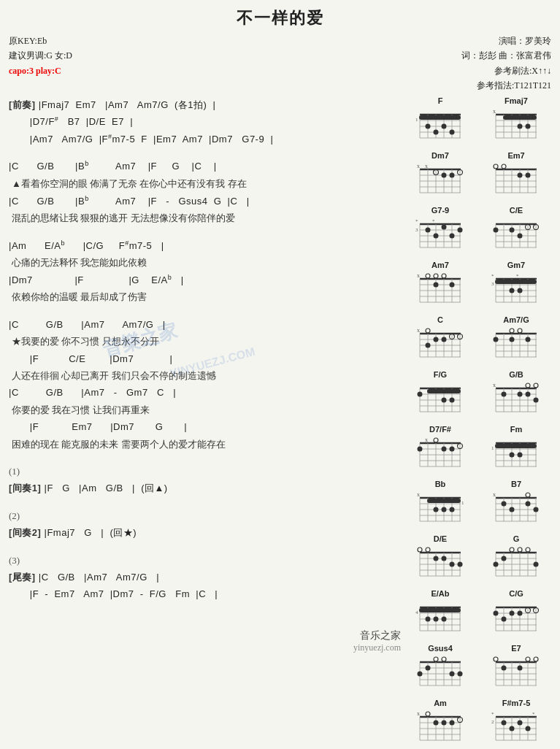 The image size is (560, 749). I want to click on chord-line: |C G/B |Am7 - Gm7 C |, so click(204, 393).